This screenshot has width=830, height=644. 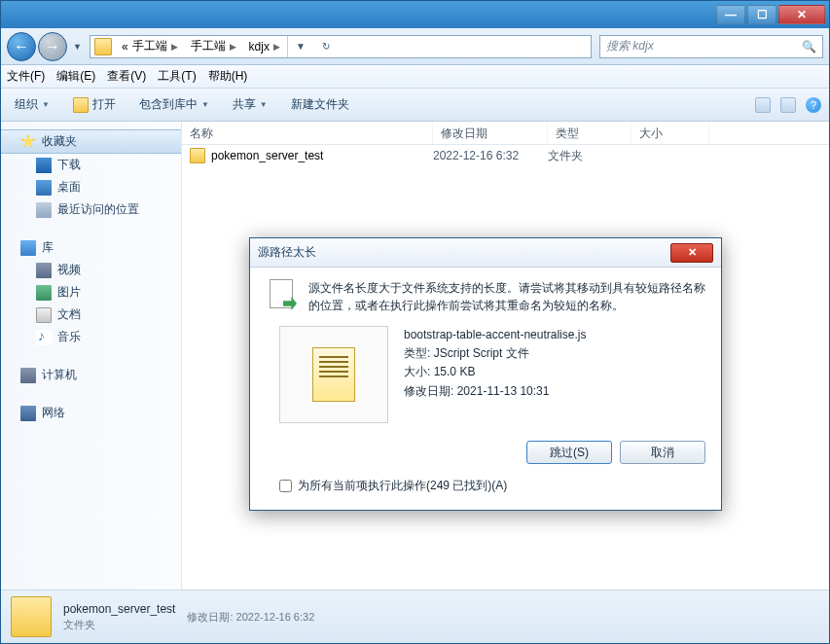 What do you see at coordinates (415, 47) in the screenshot?
I see `navbar: ← → ▼ « 手工端▶ 手工端▶ kdjx▶ ▼ ↻ 搜索 kdjx 🔍` at bounding box center [415, 47].